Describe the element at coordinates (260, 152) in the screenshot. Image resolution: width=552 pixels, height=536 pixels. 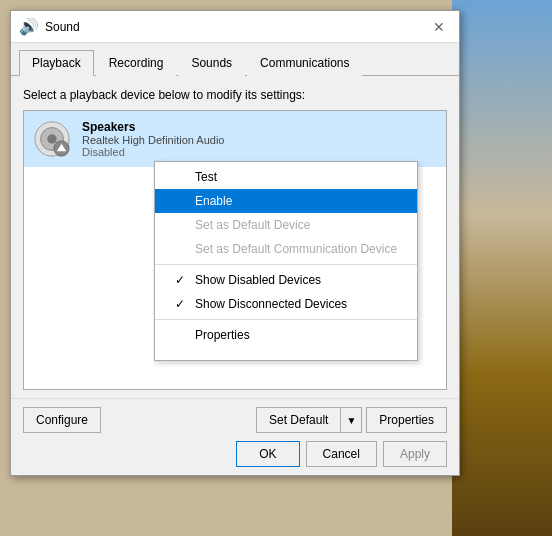
I see `device-status: Disabled` at that location.